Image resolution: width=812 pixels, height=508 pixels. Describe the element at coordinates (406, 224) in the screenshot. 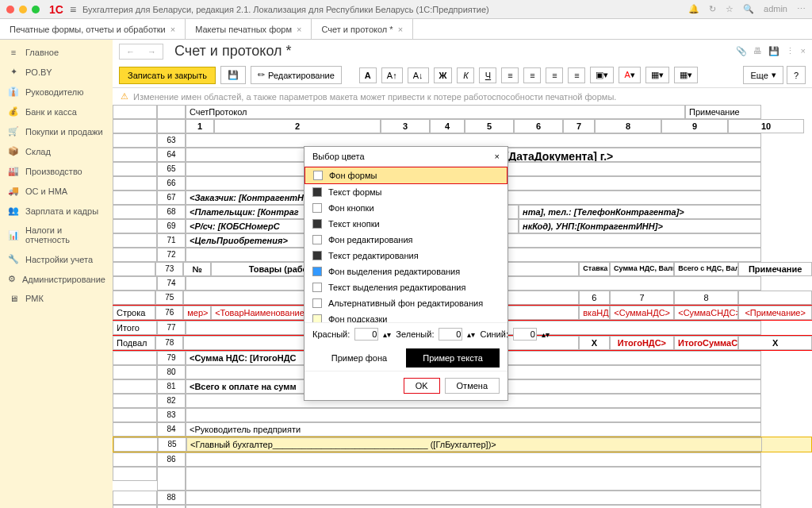

I see `color-option-button-text: Текст кнопки` at that location.